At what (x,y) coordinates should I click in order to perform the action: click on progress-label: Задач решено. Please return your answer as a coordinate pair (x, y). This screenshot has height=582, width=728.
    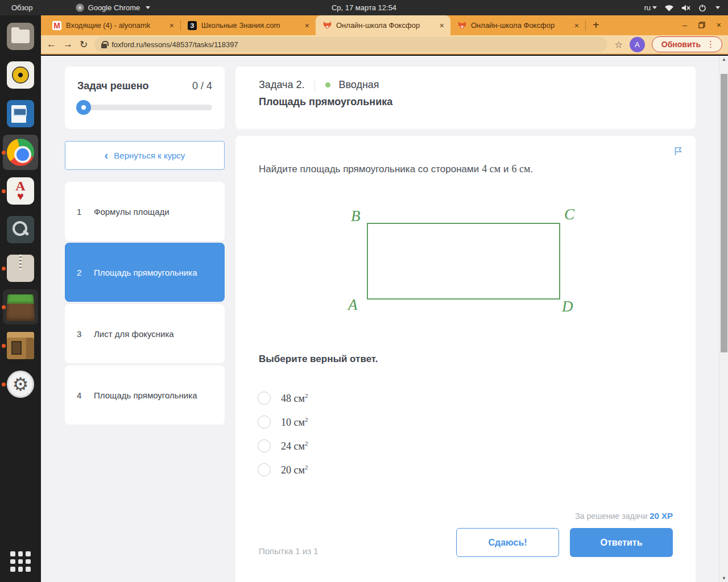
    Looking at the image, I should click on (113, 86).